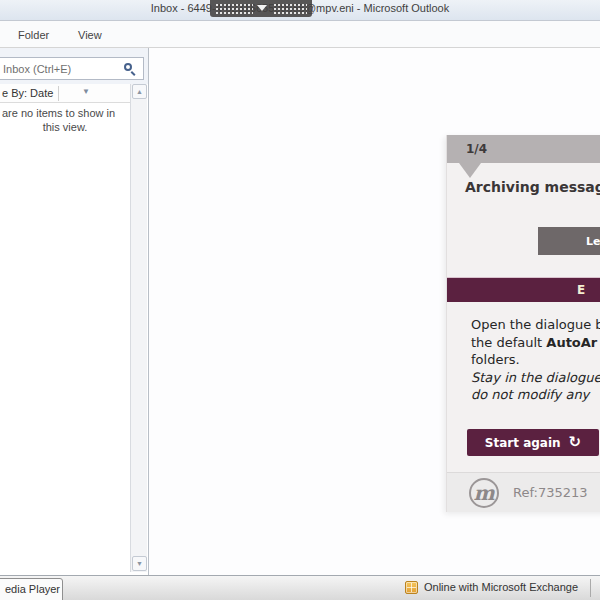 The height and width of the screenshot is (600, 600). What do you see at coordinates (57, 69) in the screenshot?
I see `search-input` at bounding box center [57, 69].